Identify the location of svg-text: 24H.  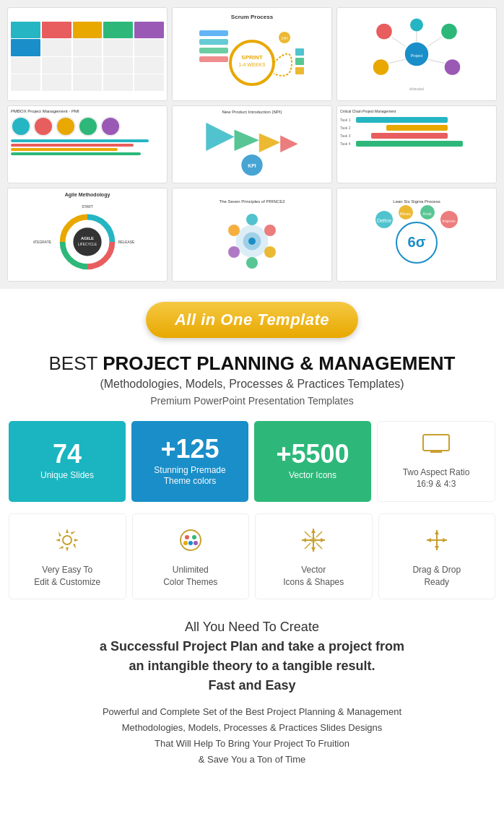
(284, 38).